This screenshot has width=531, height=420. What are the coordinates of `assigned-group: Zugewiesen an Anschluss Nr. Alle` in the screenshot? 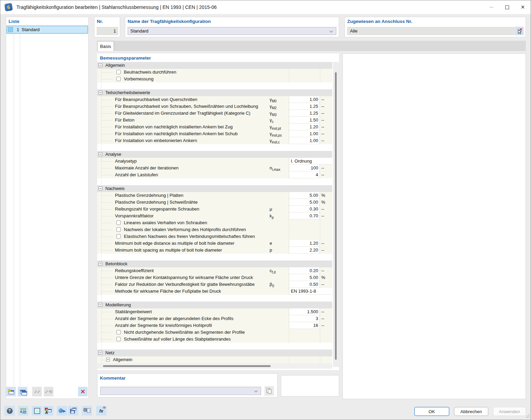 It's located at (435, 27).